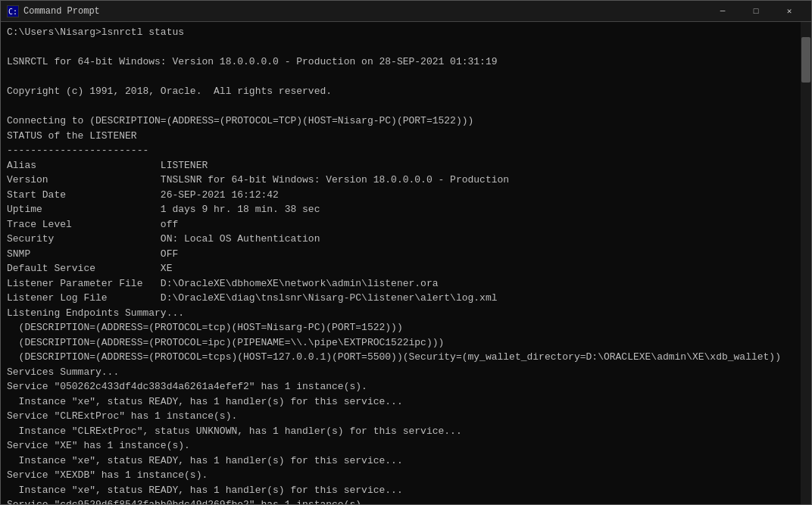 The image size is (812, 505). Describe the element at coordinates (401, 298) in the screenshot. I see `terminal-line: Listener Log File D:\OracleXE\diag\tnsls…` at that location.